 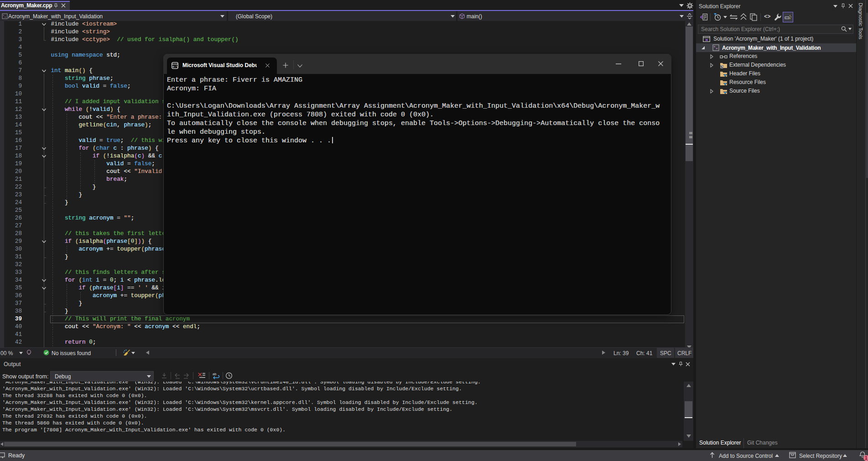 I want to click on svg-text: ab, so click(x=214, y=374).